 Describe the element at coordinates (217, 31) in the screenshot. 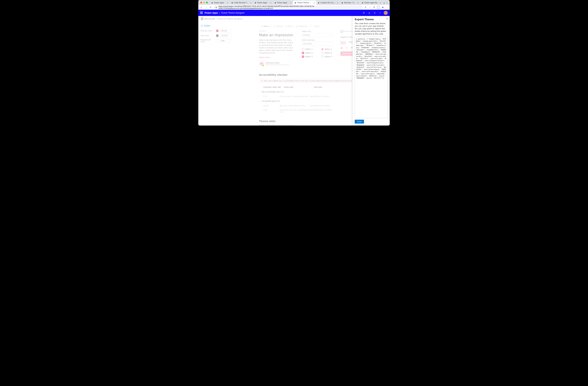

I see `primary-color-swatch` at that location.